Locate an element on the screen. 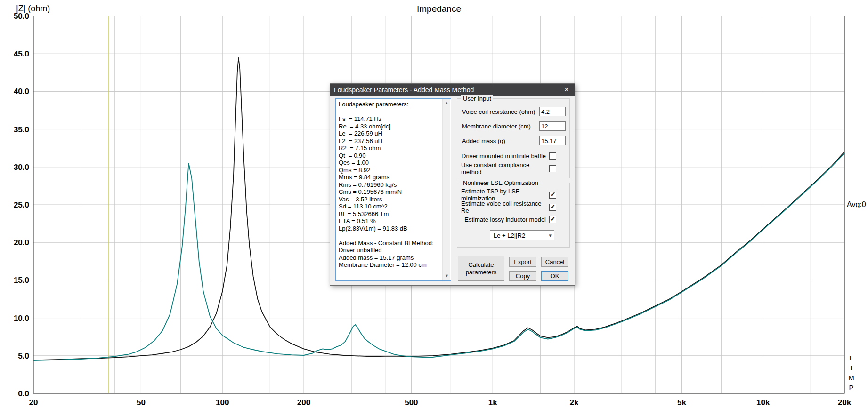 This screenshot has height=408, width=868. chart-title: Impedance is located at coordinates (439, 9).